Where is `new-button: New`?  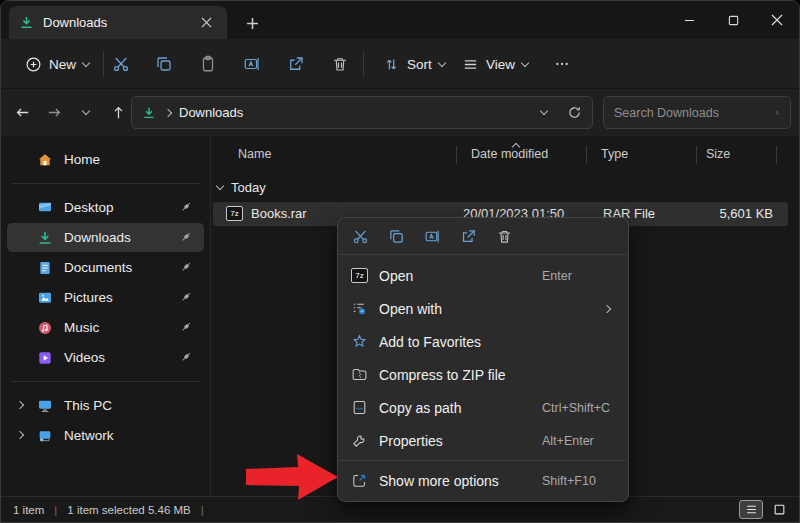
new-button: New is located at coordinates (57, 64).